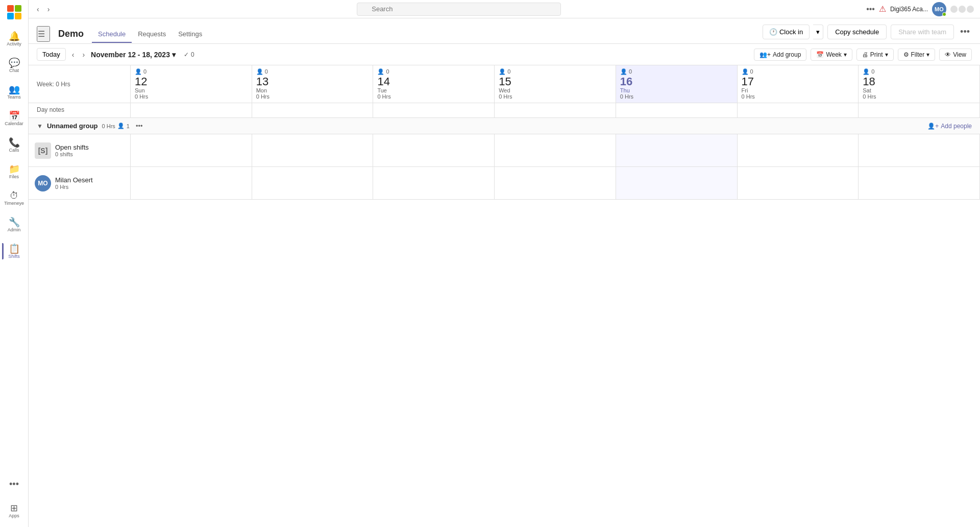 This screenshot has width=980, height=527. Describe the element at coordinates (922, 32) in the screenshot. I see `share-team-button: Share with team` at that location.